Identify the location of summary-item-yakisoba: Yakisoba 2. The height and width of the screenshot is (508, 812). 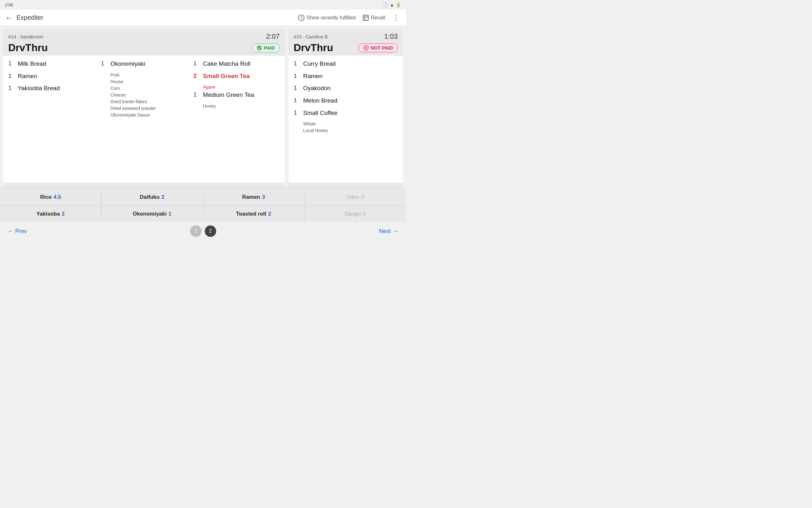
(51, 214).